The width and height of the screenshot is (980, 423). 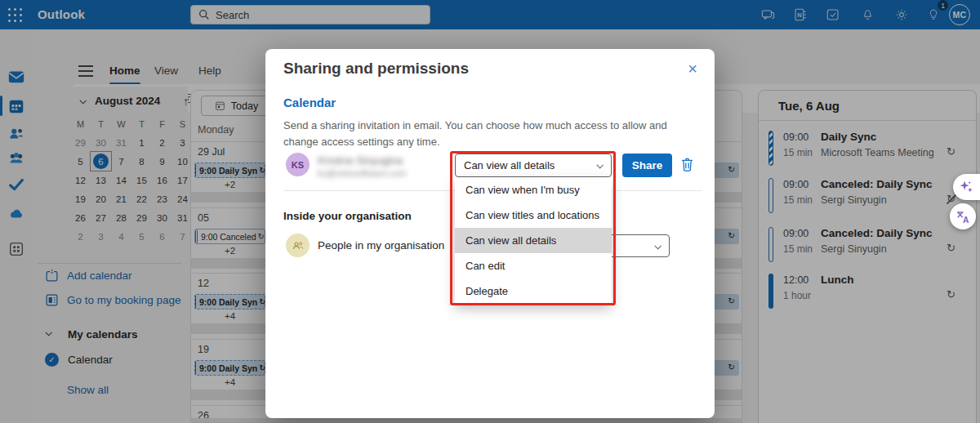 What do you see at coordinates (297, 245) in the screenshot?
I see `org-people-avatar` at bounding box center [297, 245].